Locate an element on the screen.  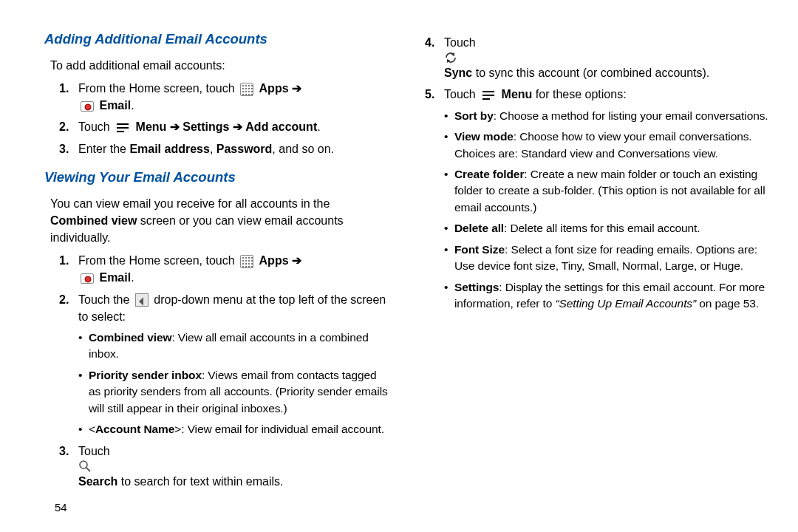
list-item: •Settings: Display the settings for this… is located at coordinates (606, 296).